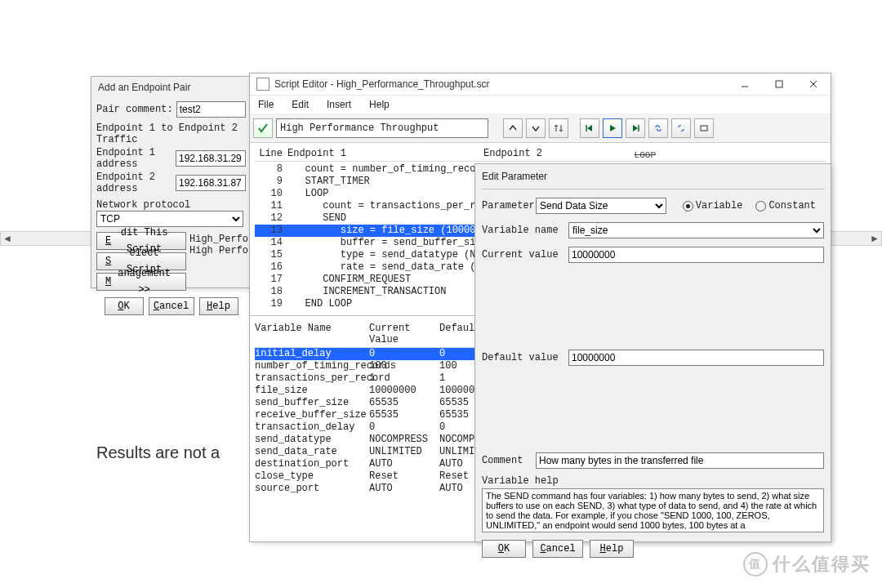 This screenshot has width=882, height=588. What do you see at coordinates (635, 128) in the screenshot?
I see `step-forward-icon` at bounding box center [635, 128].